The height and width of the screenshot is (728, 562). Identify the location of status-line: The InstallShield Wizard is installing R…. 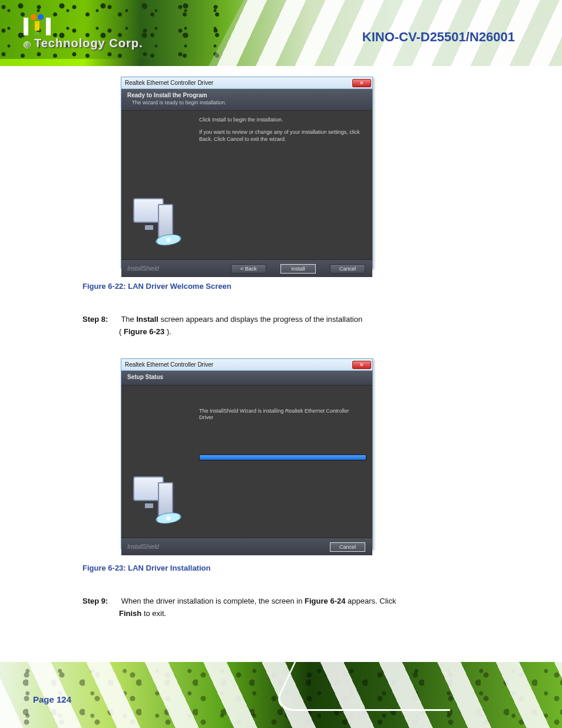
(282, 415).